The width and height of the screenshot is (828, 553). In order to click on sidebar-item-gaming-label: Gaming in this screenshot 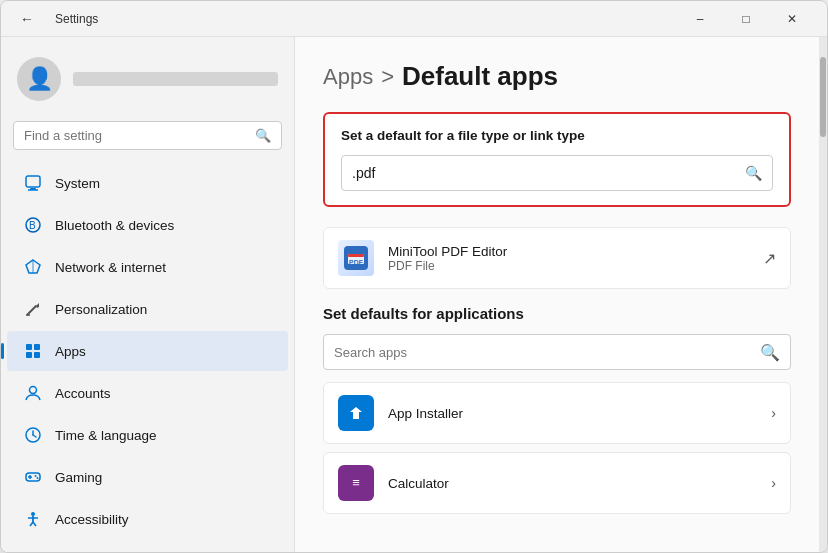, I will do `click(78, 478)`.